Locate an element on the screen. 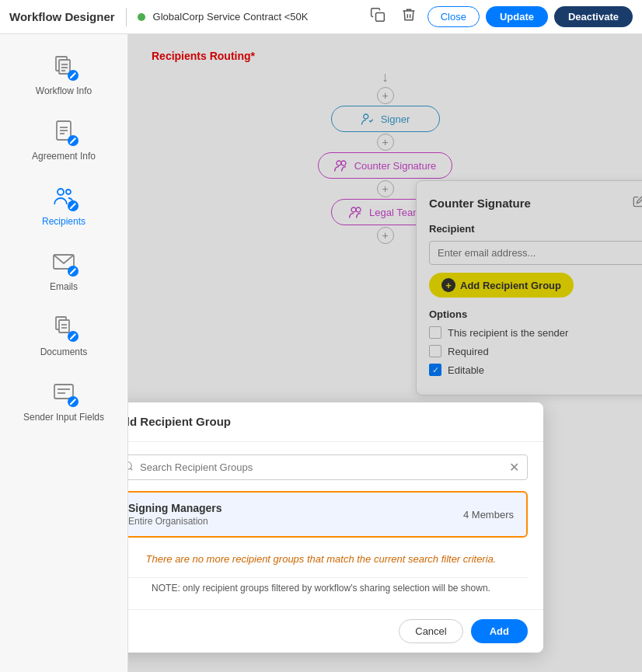 Image resolution: width=642 pixels, height=672 pixels. topbar-divider is located at coordinates (126, 17).